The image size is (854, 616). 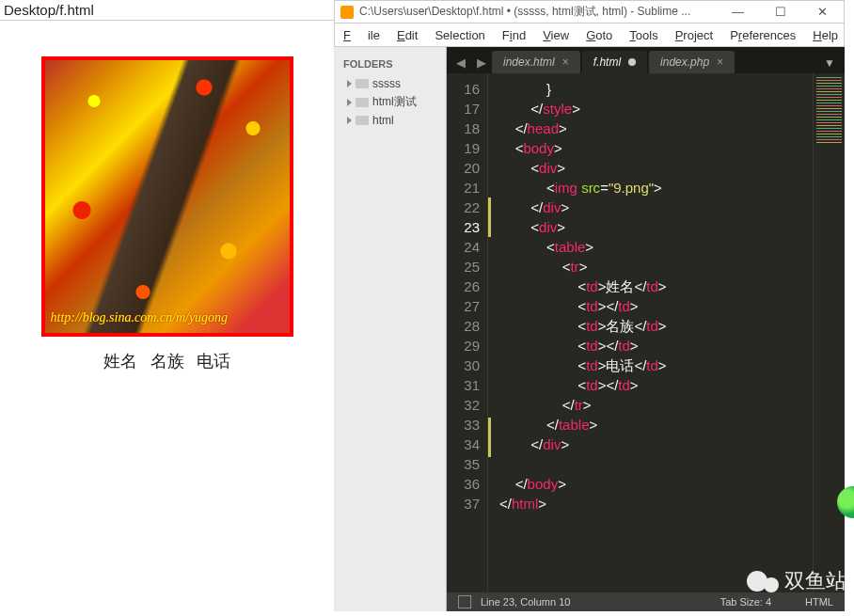 I want to click on gutter: 1617181920212223242526272829303132333435…, so click(x=467, y=333).